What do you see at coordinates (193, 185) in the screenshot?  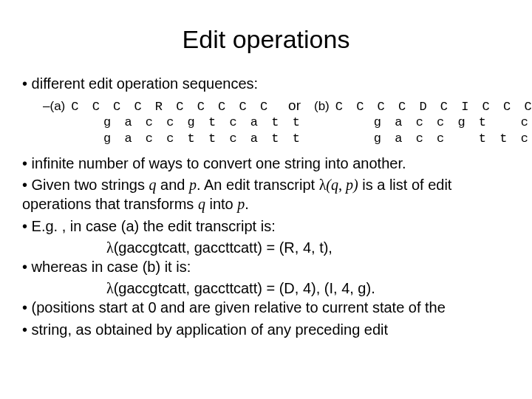 I see `var-p: p` at bounding box center [193, 185].